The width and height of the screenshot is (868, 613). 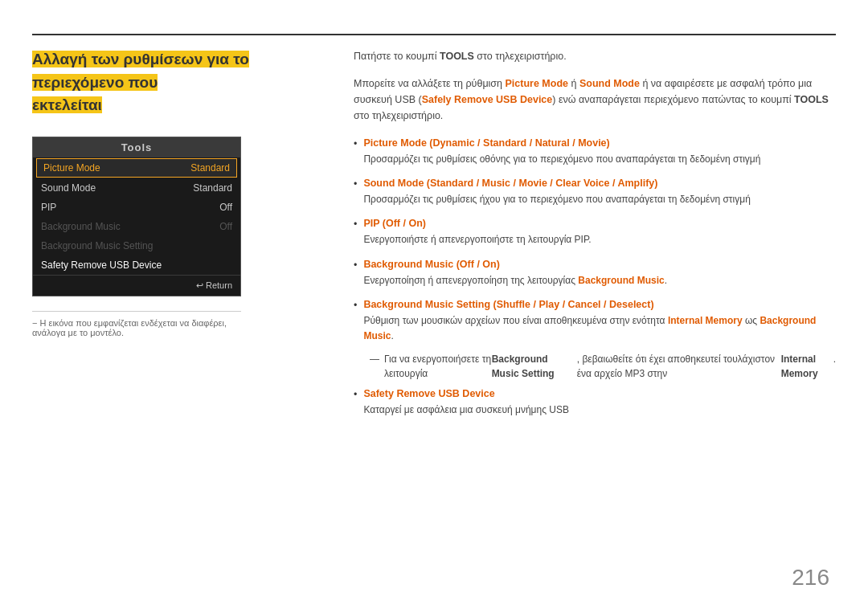 What do you see at coordinates (137, 207) in the screenshot?
I see `tools-row-pip: PIP Off` at bounding box center [137, 207].